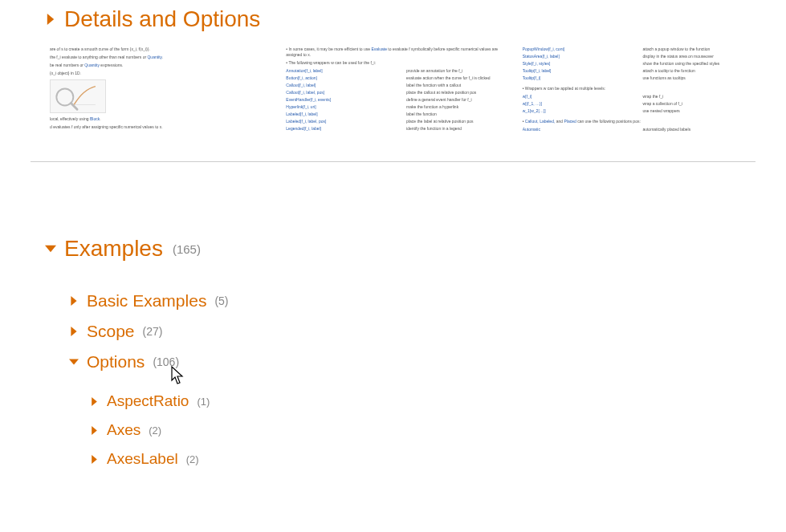 This screenshot has width=786, height=532. What do you see at coordinates (395, 114) in the screenshot?
I see `wrapper-row: Labeled[f_i, label]label the function` at bounding box center [395, 114].